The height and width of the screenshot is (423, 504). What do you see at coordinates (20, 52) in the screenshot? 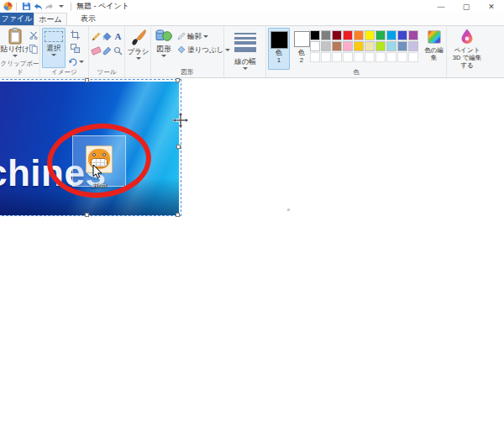
I see `group-clipboard: 貼り付け クリップボード` at bounding box center [20, 52].